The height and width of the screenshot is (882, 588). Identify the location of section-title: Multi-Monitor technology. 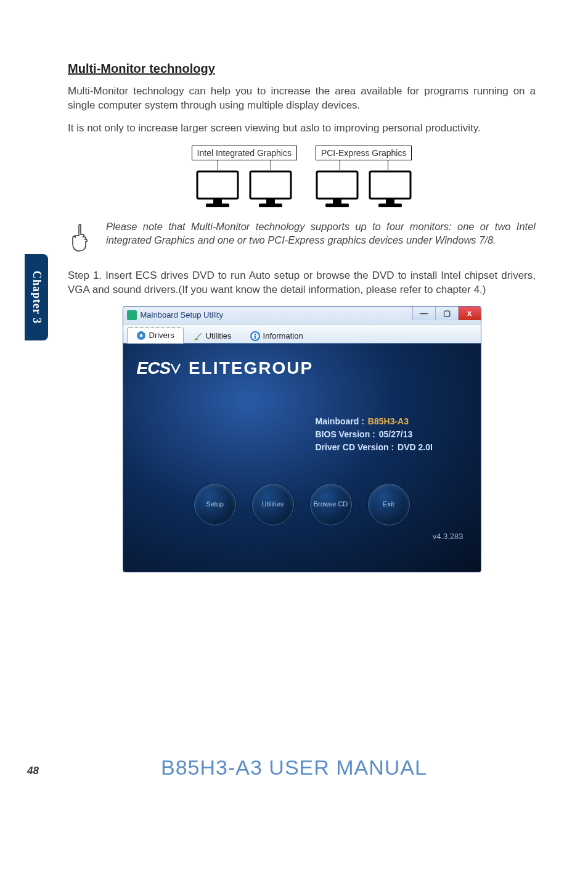
(302, 69).